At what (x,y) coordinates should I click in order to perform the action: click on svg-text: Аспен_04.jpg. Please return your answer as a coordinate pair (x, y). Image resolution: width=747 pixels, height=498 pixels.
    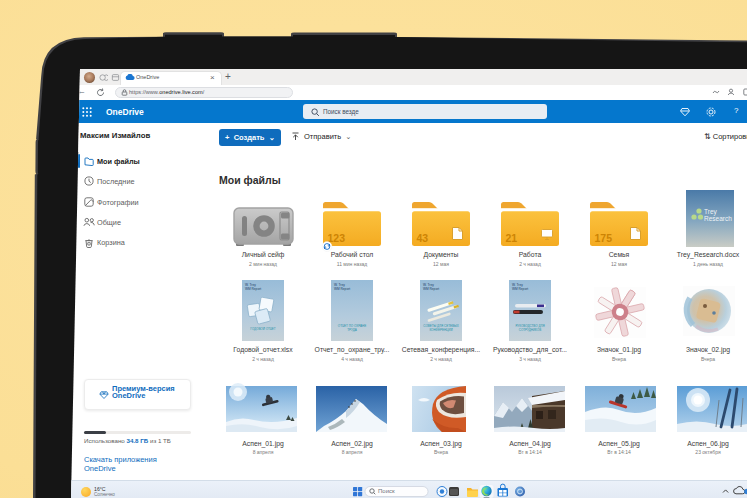
    Looking at the image, I should click on (530, 444).